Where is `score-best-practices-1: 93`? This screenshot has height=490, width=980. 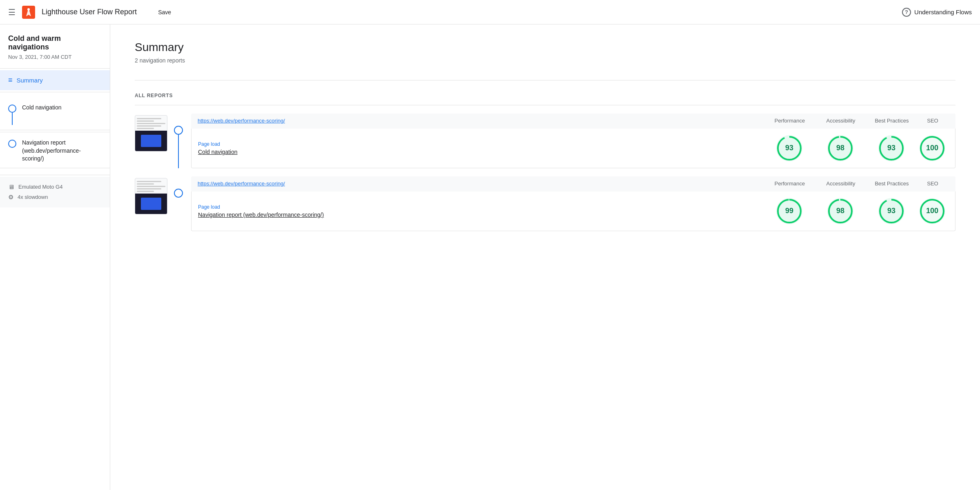 score-best-practices-1: 93 is located at coordinates (891, 148).